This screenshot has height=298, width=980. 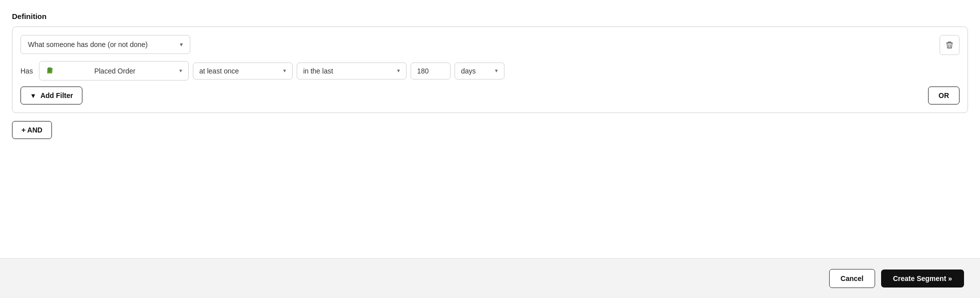 I want to click on add-filter-button: ▼ Add Filter, so click(x=51, y=96).